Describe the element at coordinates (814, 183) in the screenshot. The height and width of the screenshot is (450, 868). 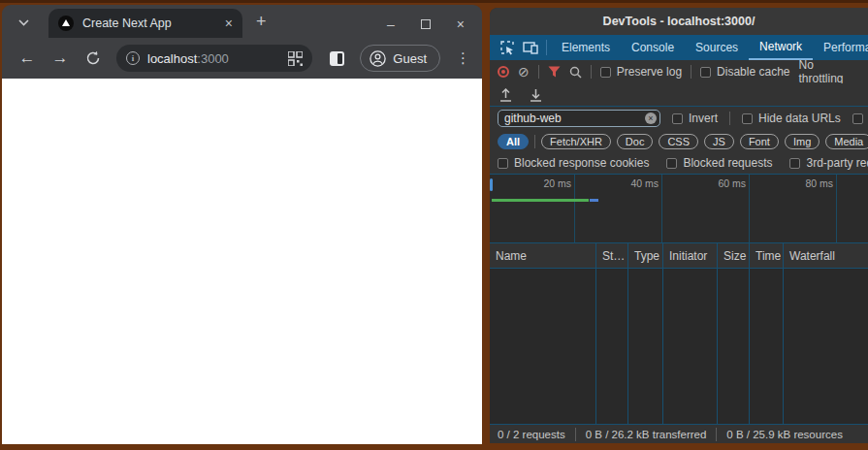
I see `tick-80ms: 80 ms` at that location.